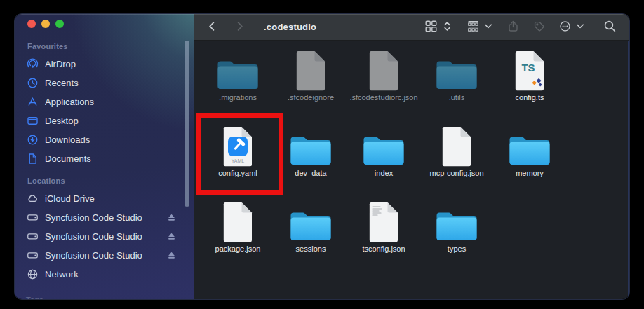  What do you see at coordinates (212, 27) in the screenshot?
I see `chevron-left-icon` at bounding box center [212, 27].